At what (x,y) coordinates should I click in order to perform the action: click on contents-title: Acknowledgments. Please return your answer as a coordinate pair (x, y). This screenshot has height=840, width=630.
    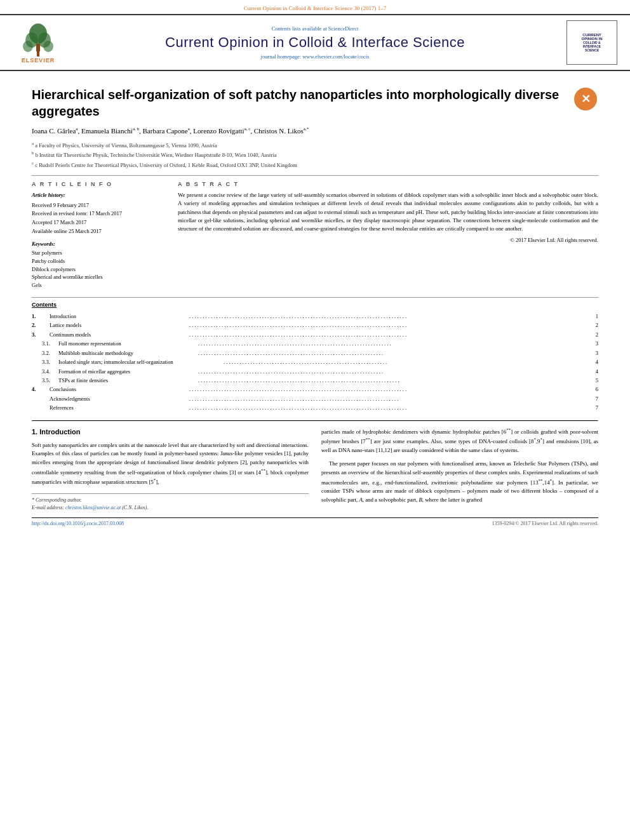
    Looking at the image, I should click on (119, 399).